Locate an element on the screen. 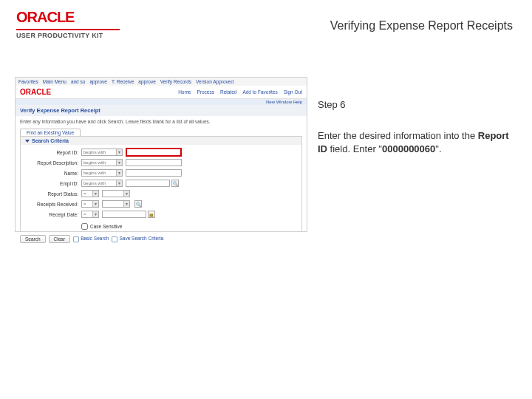 Image resolution: width=532 pixels, height=399 pixels. basic-search-label: Basic Search is located at coordinates (95, 238).